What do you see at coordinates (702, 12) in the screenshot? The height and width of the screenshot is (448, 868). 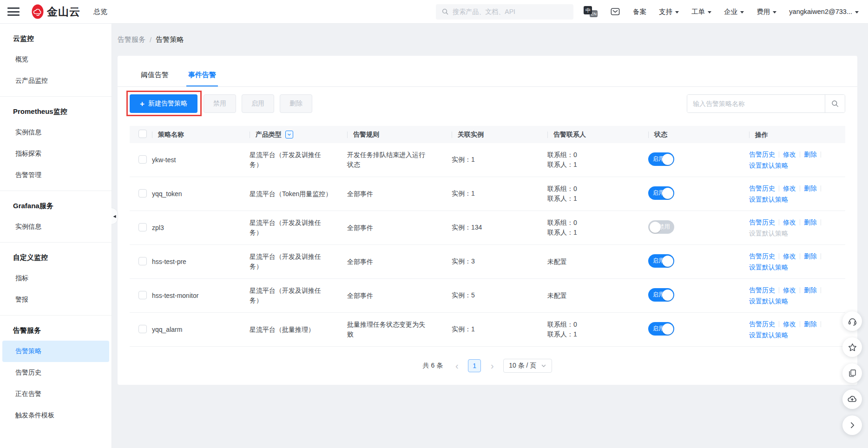 I see `nav-item-ticket: 工单` at bounding box center [702, 12].